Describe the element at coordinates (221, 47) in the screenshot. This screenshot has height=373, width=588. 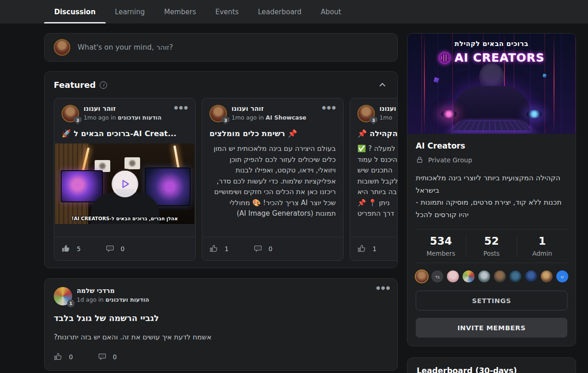
I see `post-composer` at that location.